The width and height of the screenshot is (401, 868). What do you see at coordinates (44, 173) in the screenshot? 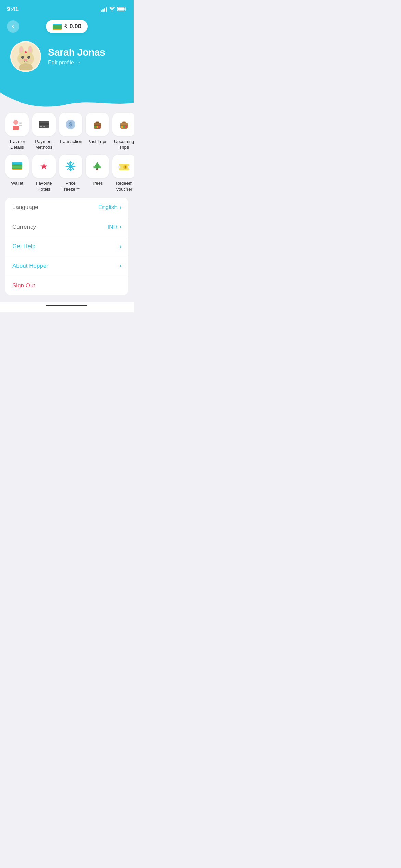
I see `grid-item-favorite-hotels: Favorite Hotels` at bounding box center [44, 173].